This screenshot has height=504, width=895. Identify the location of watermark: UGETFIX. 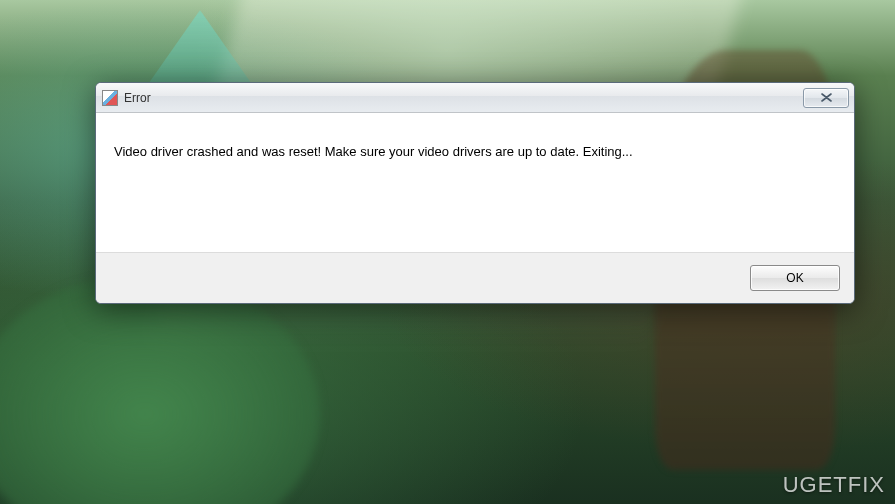
(834, 485).